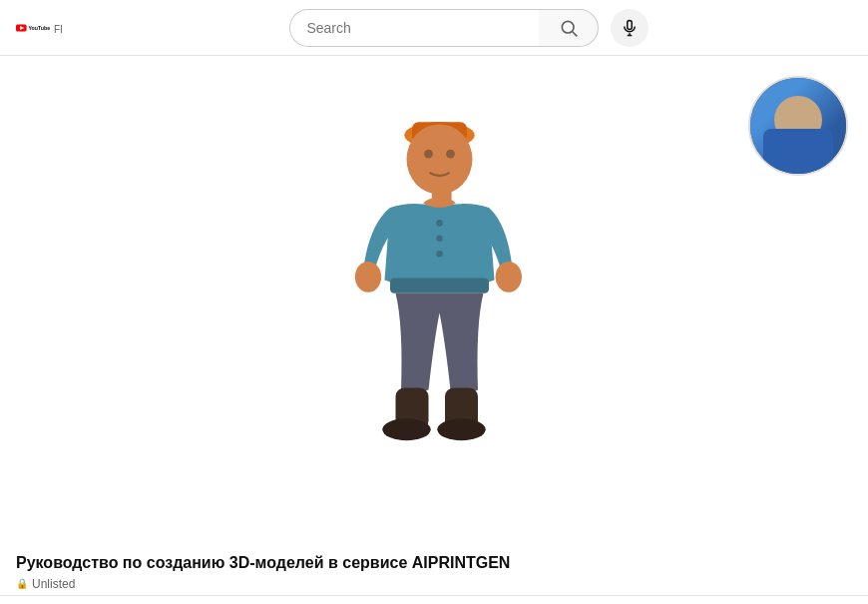  What do you see at coordinates (434, 563) in the screenshot?
I see `video-title: Руководство по созданию 3D-моделей в сер…` at bounding box center [434, 563].